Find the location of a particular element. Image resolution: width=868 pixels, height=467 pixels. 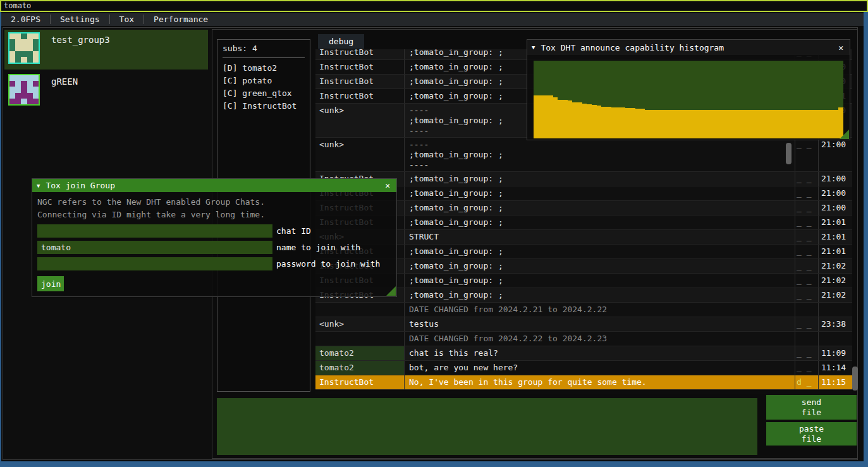

dht-histogram-titlebar: ▼ Tox DHT announce capability histogram … is located at coordinates (688, 47).